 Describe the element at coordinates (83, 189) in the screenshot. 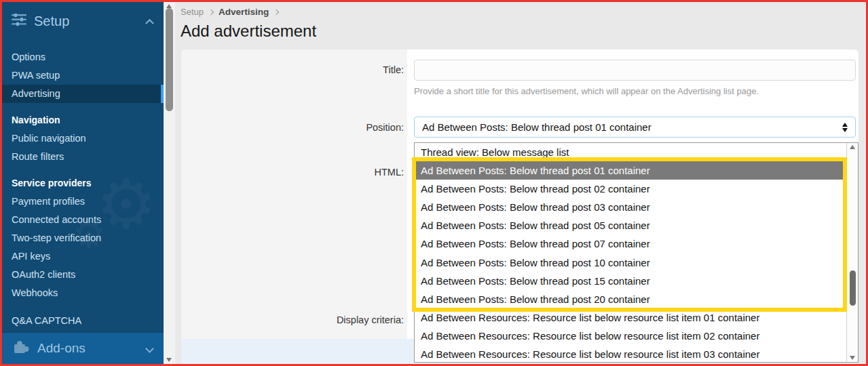

I see `sidebar-nav: OptionsPWA setupAdvertisingNavigationPub…` at that location.